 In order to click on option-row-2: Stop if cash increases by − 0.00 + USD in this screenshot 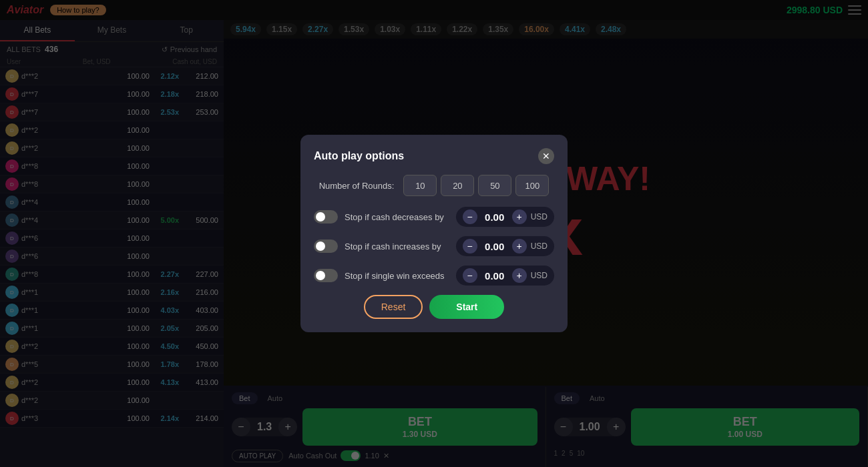, I will do `click(434, 246)`.